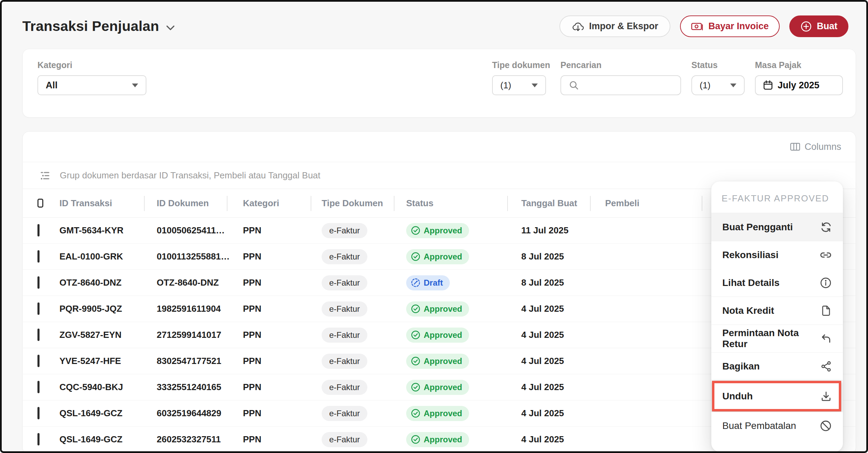 The image size is (868, 453). What do you see at coordinates (99, 283) in the screenshot?
I see `cell-id-transaksi: OTZ-8640-DNZ` at bounding box center [99, 283].